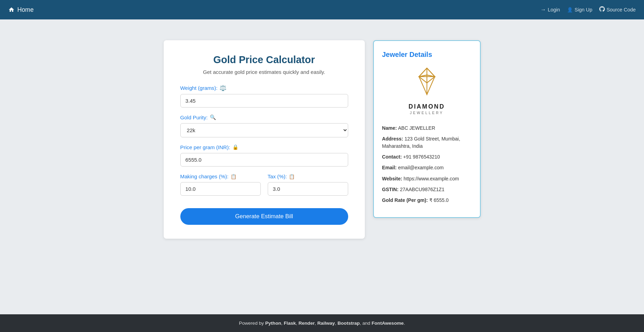 The height and width of the screenshot is (332, 644). Describe the element at coordinates (277, 176) in the screenshot. I see `tax-label-text: Tax (%):` at that location.